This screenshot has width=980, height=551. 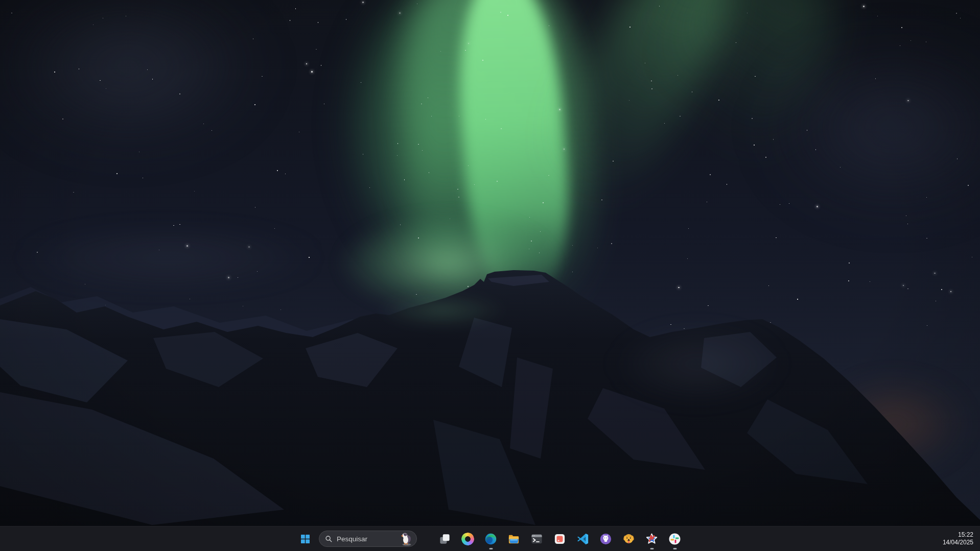 I want to click on puffin-icon, so click(x=407, y=539).